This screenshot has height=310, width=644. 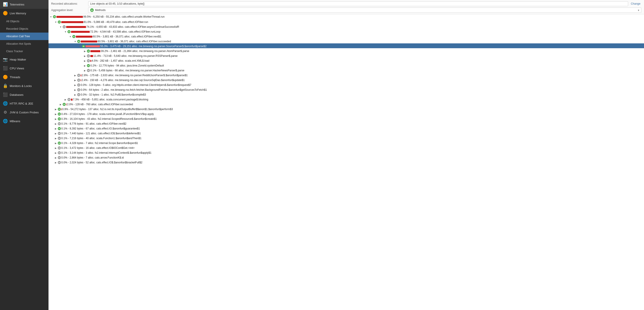 I want to click on table-row: ▶m 2.0% - 128 kB - 760 alloc. cats.effec…, so click(x=346, y=104).